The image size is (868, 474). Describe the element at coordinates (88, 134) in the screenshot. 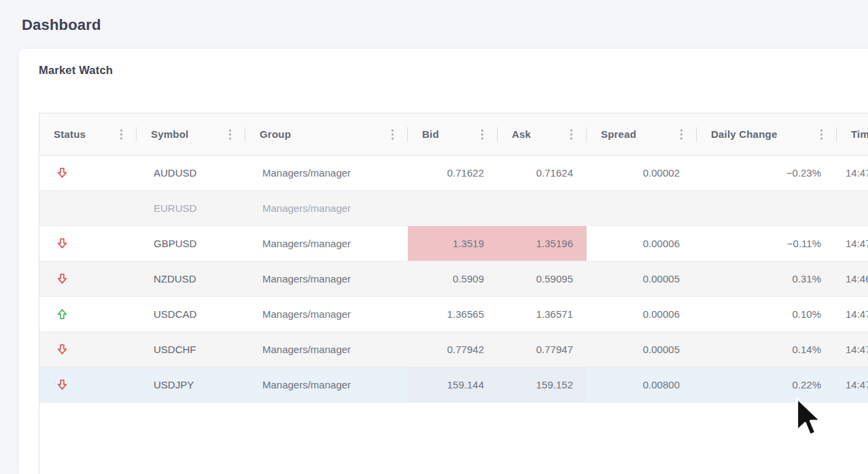

I see `column-header-status: Status` at that location.